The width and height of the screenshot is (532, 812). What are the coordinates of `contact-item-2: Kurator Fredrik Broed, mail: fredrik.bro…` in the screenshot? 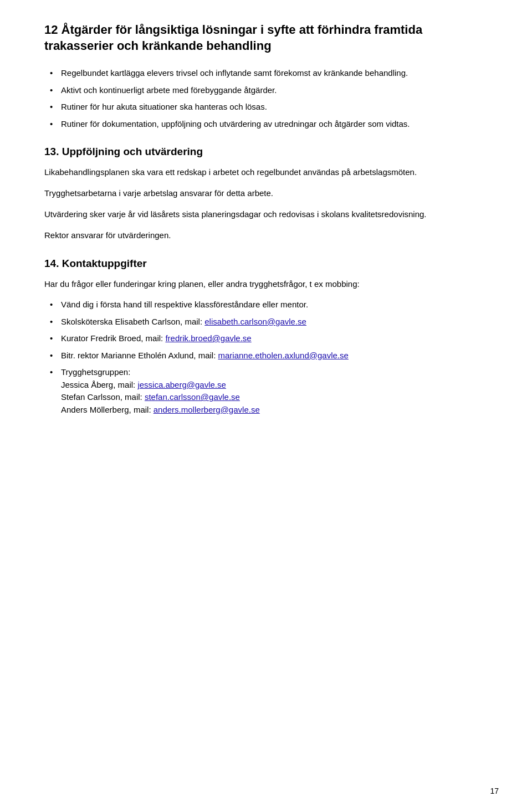 It's located at (269, 339).